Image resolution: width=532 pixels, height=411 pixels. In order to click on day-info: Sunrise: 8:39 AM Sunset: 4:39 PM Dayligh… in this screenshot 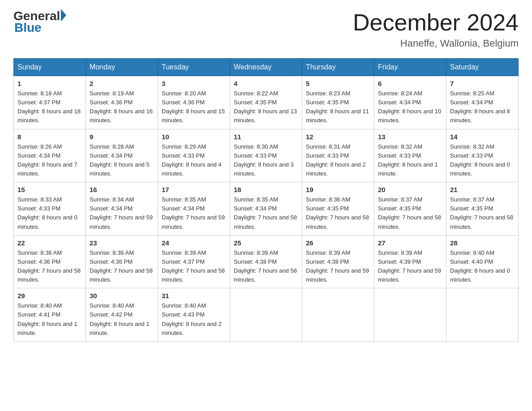, I will do `click(410, 267)`.